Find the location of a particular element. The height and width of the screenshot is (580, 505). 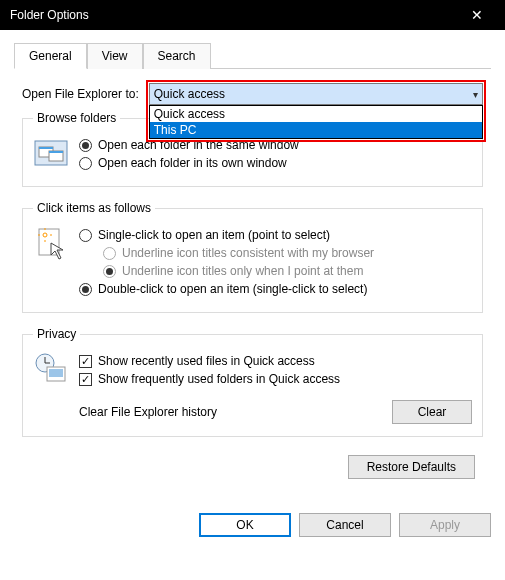

combo-value: Quick access is located at coordinates (190, 94).